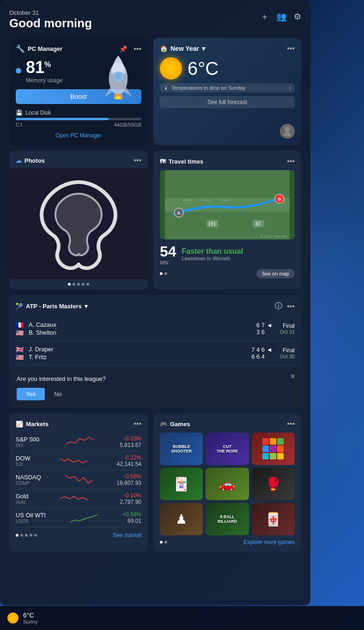 The image size is (364, 630). Describe the element at coordinates (30, 622) in the screenshot. I see `taskbar-condition: Sunny` at that location.